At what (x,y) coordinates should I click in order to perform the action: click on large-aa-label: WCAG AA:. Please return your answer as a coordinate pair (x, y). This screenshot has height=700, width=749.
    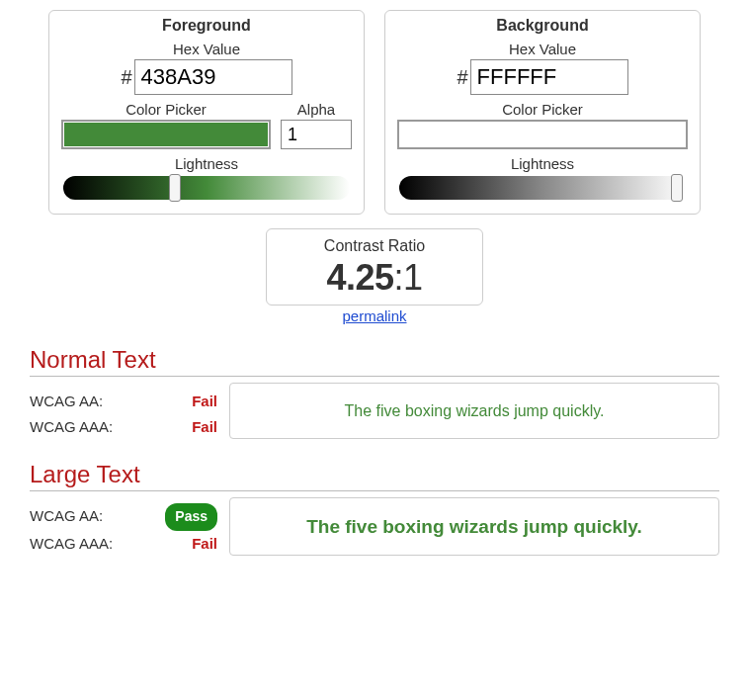
    Looking at the image, I should click on (66, 517).